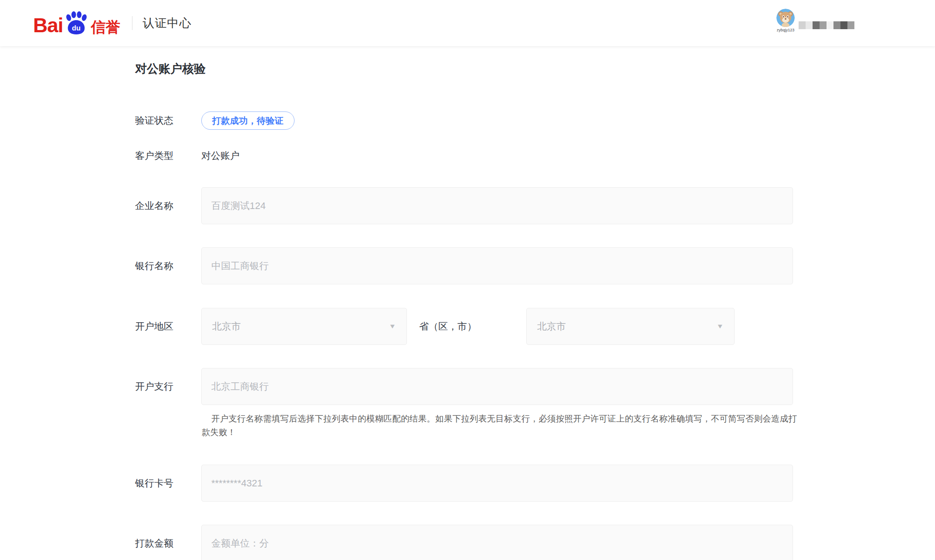  I want to click on redacted-username-blur, so click(827, 25).